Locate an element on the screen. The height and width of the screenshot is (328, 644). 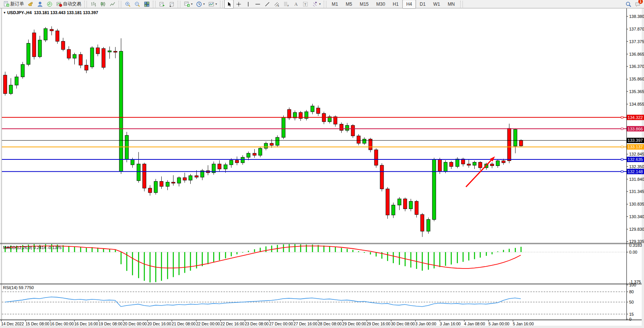
zoom-out-button is located at coordinates (137, 5).